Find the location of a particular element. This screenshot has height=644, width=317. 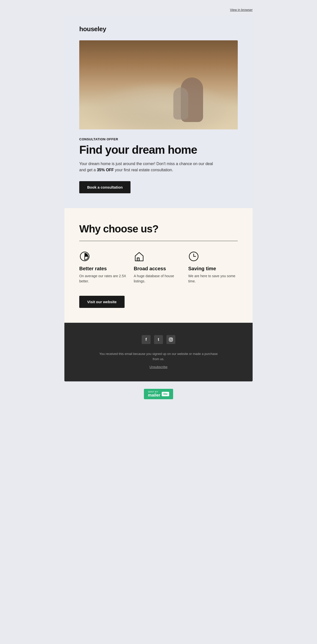

hero-image is located at coordinates (159, 85).